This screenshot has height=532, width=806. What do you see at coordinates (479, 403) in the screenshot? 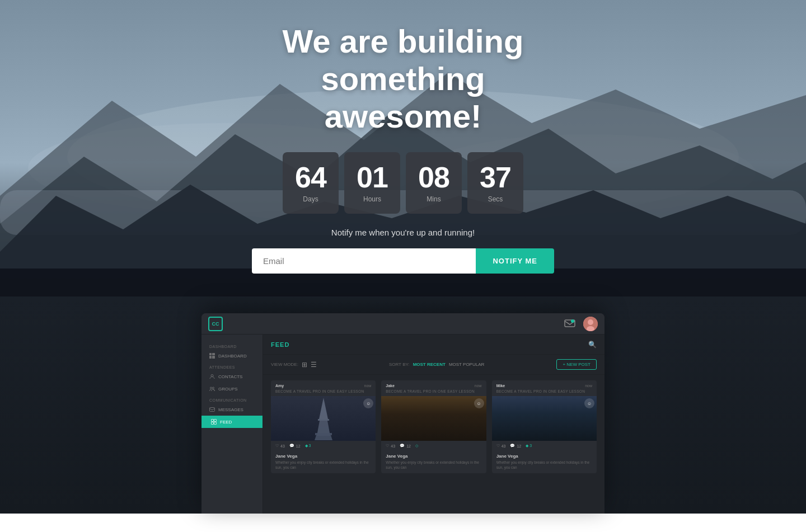
I see `card-2-emoji-btn: ☺` at bounding box center [479, 403].